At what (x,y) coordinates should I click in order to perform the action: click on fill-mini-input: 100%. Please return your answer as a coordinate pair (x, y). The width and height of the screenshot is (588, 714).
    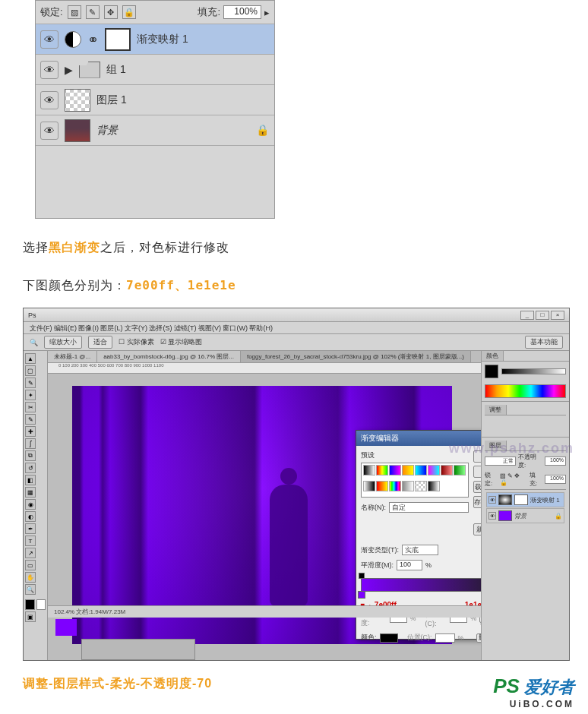
    Looking at the image, I should click on (555, 479).